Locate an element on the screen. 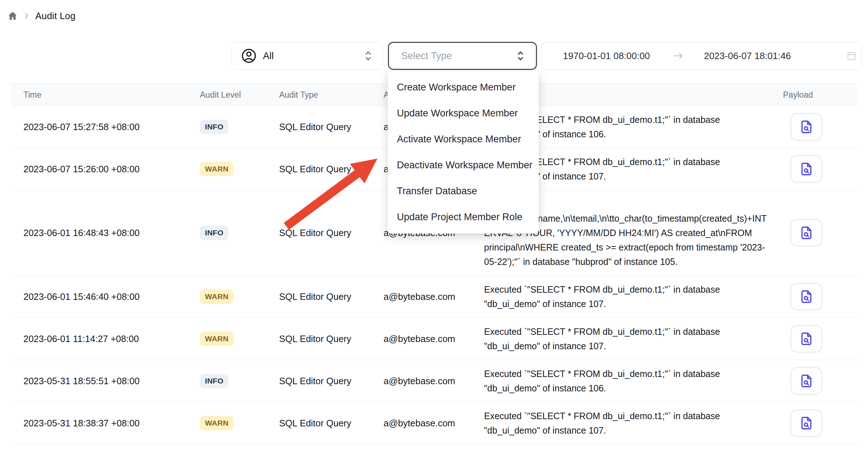  table-row: 2023-05-31 18:55:51 +08:00 INFO SQL Edit… is located at coordinates (434, 381).